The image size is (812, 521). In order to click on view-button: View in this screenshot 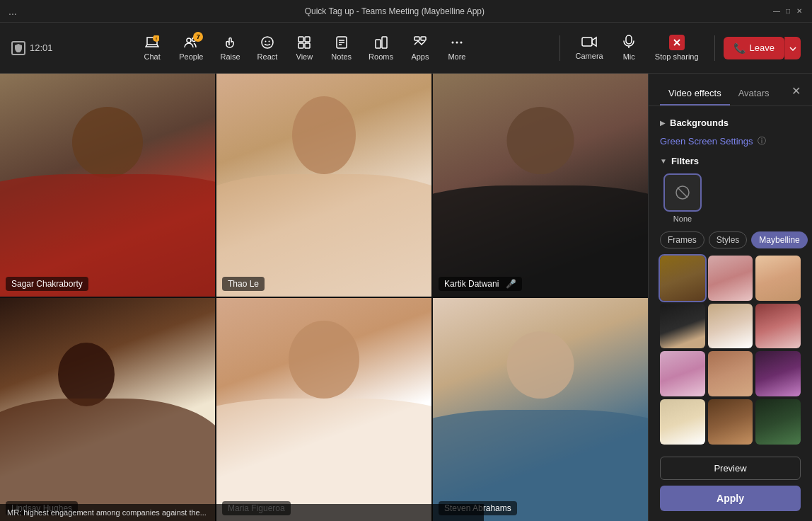, I will do `click(304, 48)`.